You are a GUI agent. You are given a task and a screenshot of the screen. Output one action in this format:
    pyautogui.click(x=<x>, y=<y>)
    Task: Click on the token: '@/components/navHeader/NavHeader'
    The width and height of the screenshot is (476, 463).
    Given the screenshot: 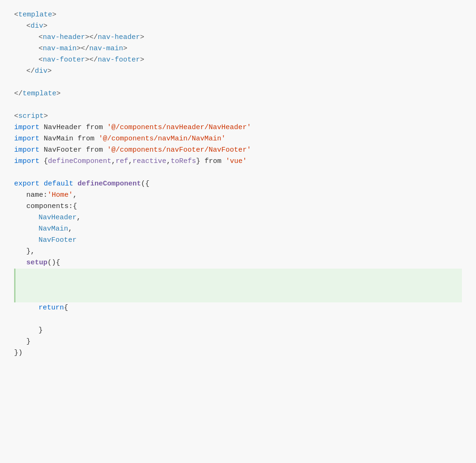 What is the action you would take?
    pyautogui.click(x=179, y=128)
    